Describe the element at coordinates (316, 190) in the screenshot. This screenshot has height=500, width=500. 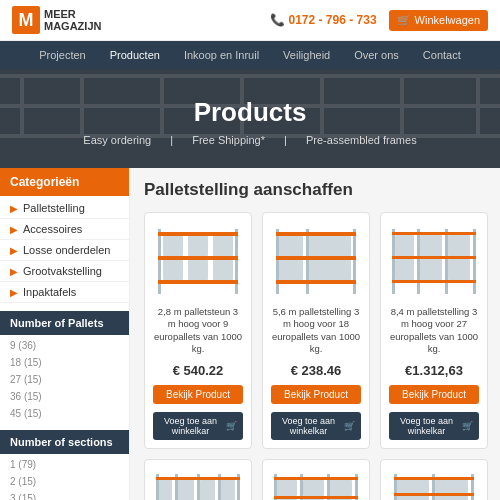
I see `content-title: Palletstelling aanschaffen` at that location.